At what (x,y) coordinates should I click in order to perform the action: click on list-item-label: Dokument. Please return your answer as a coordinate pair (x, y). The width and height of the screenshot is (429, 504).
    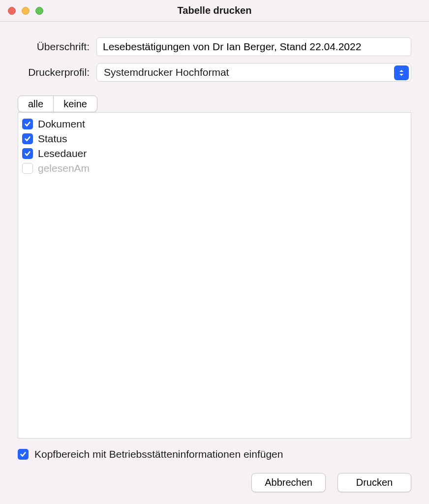
    Looking at the image, I should click on (61, 124).